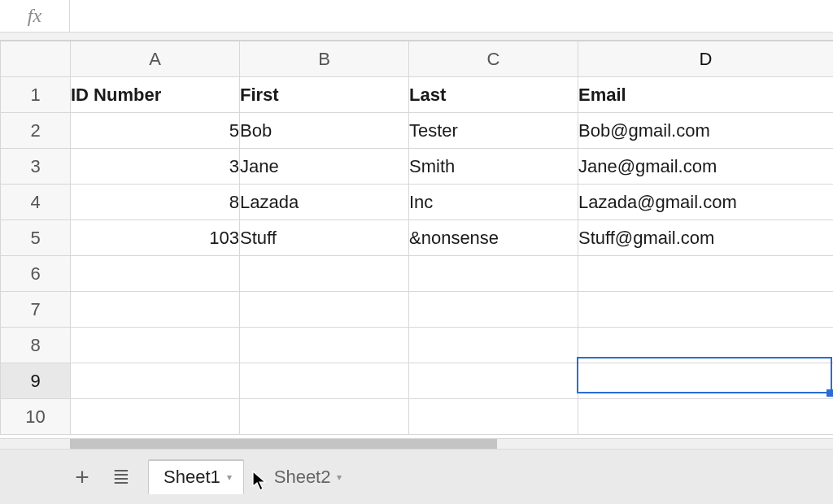 Image resolution: width=833 pixels, height=504 pixels. Describe the element at coordinates (706, 131) in the screenshot. I see `cell-D2: Bob@gmail.com` at that location.